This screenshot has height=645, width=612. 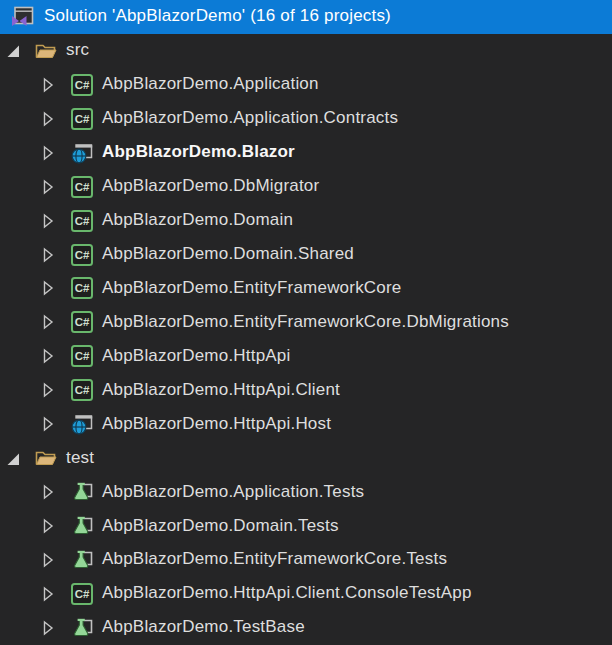 I want to click on tree-item-abpblazordemo-blazor: AbpBlazorDemo.Blazor, so click(x=306, y=153).